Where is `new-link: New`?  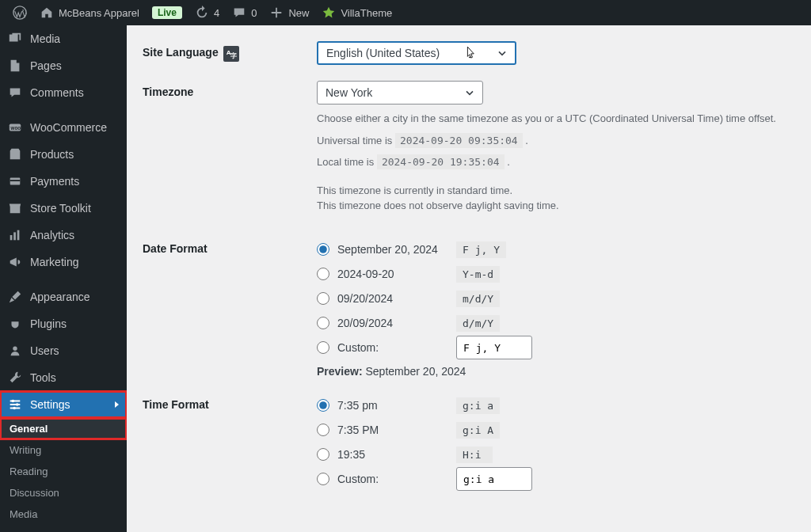
new-link: New is located at coordinates (289, 13).